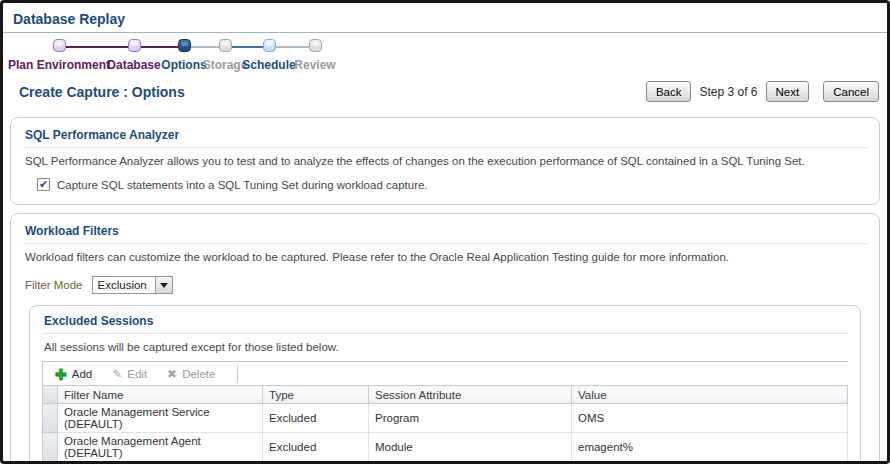 This screenshot has width=890, height=464. Describe the element at coordinates (132, 285) in the screenshot. I see `filter-mode-select: Exclusion` at that location.